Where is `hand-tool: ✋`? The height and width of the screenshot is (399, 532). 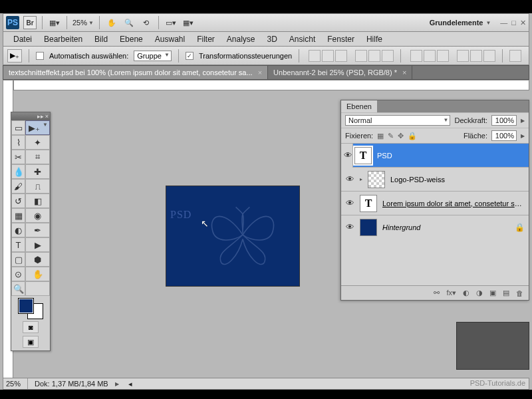
hand-tool: ✋ is located at coordinates (37, 274).